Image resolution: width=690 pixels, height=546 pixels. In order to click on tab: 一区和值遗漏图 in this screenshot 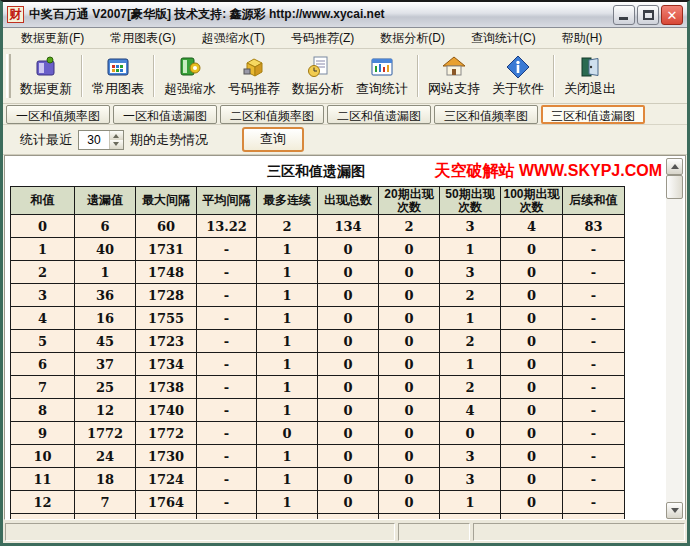, I will do `click(165, 114)`.